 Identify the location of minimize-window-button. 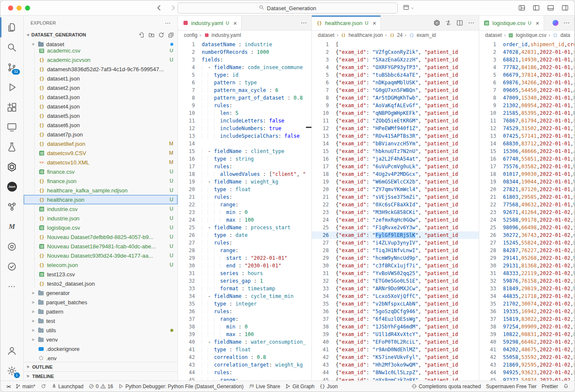
(19, 8).